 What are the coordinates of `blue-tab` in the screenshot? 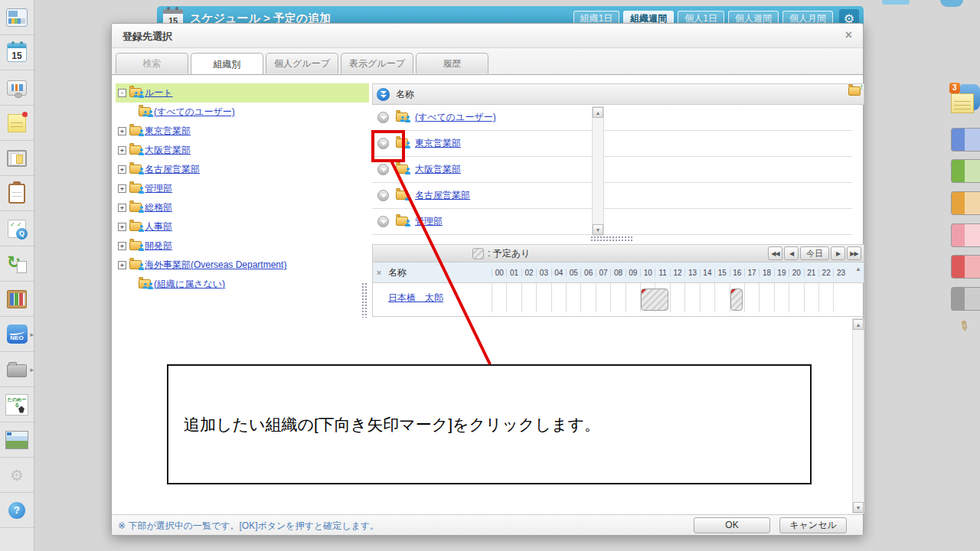 It's located at (965, 139).